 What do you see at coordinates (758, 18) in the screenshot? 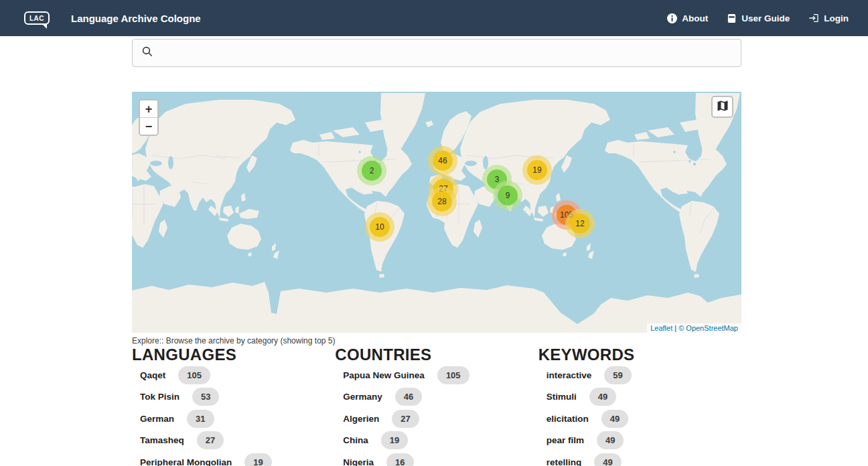
I see `nav-item-user-guide: User Guide` at bounding box center [758, 18].